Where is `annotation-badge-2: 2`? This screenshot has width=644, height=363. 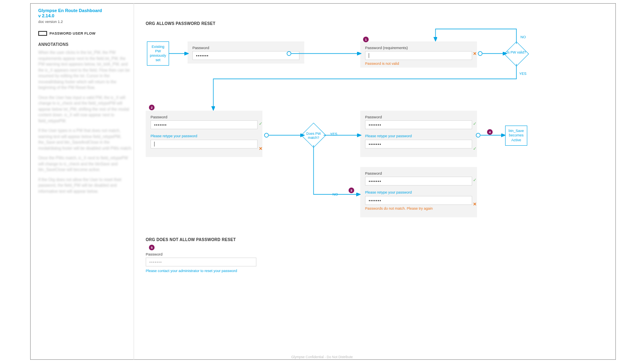 annotation-badge-2: 2 is located at coordinates (152, 107).